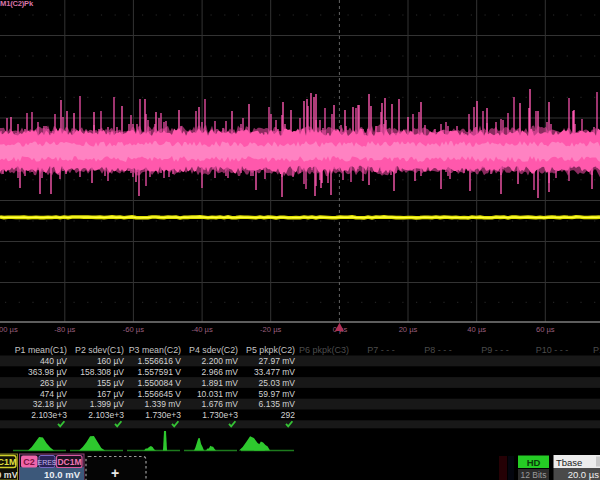 The height and width of the screenshot is (480, 600). What do you see at coordinates (110, 361) in the screenshot?
I see `svg-text: 160 µV` at bounding box center [110, 361].